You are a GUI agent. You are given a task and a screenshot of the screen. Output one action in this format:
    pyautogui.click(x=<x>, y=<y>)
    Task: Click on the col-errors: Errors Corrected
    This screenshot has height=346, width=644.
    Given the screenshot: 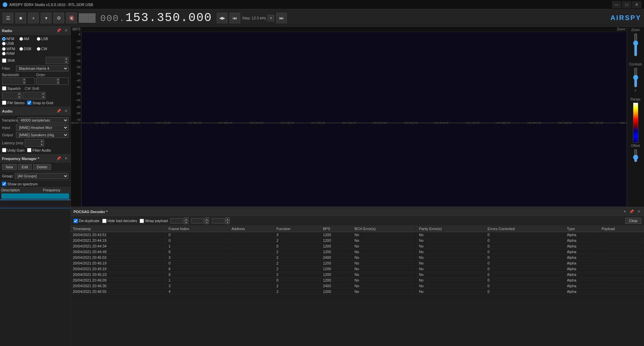 What is the action you would take?
    pyautogui.click(x=525, y=229)
    